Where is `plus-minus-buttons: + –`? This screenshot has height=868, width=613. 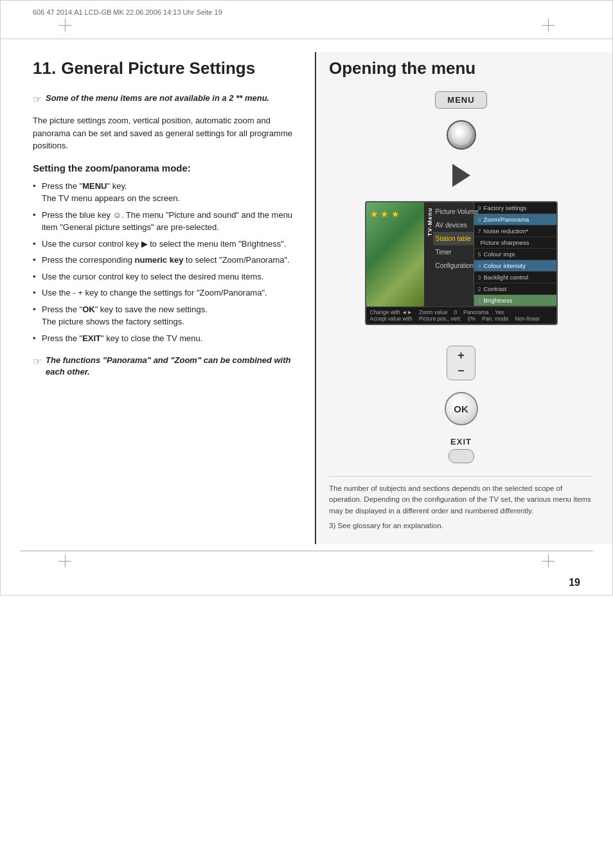
plus-minus-buttons: + – is located at coordinates (461, 363).